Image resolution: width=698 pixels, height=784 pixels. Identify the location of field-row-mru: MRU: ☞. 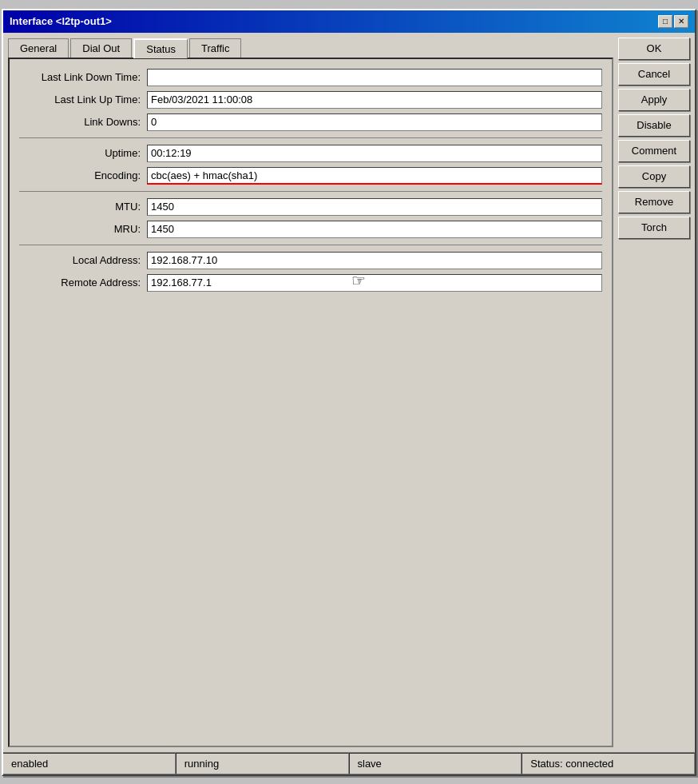
(311, 229).